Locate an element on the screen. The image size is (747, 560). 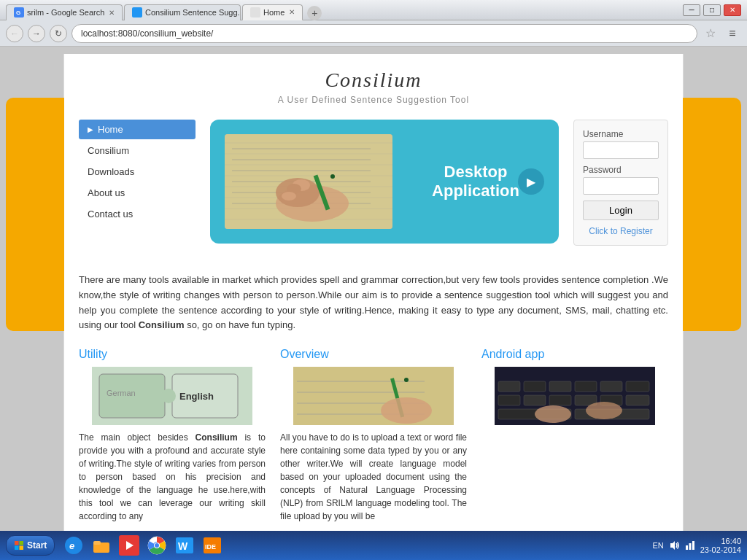
taskbar-apps: e is located at coordinates (143, 545).